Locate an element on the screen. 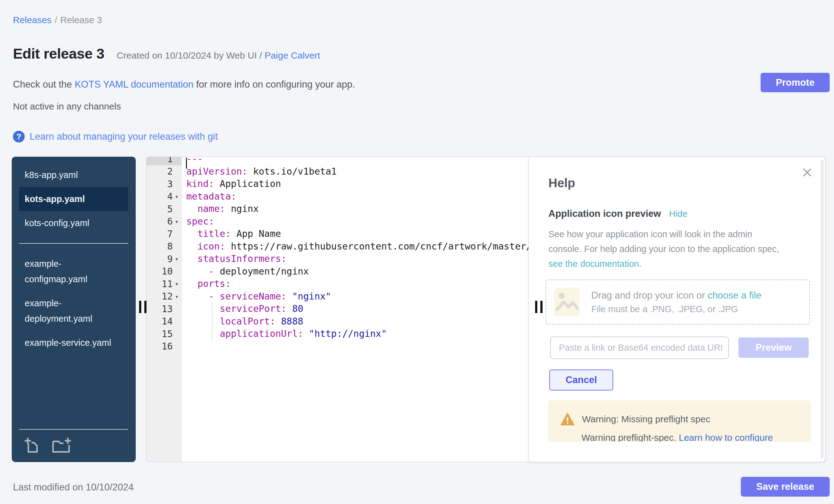  gutter-line: 3 is located at coordinates (164, 184).